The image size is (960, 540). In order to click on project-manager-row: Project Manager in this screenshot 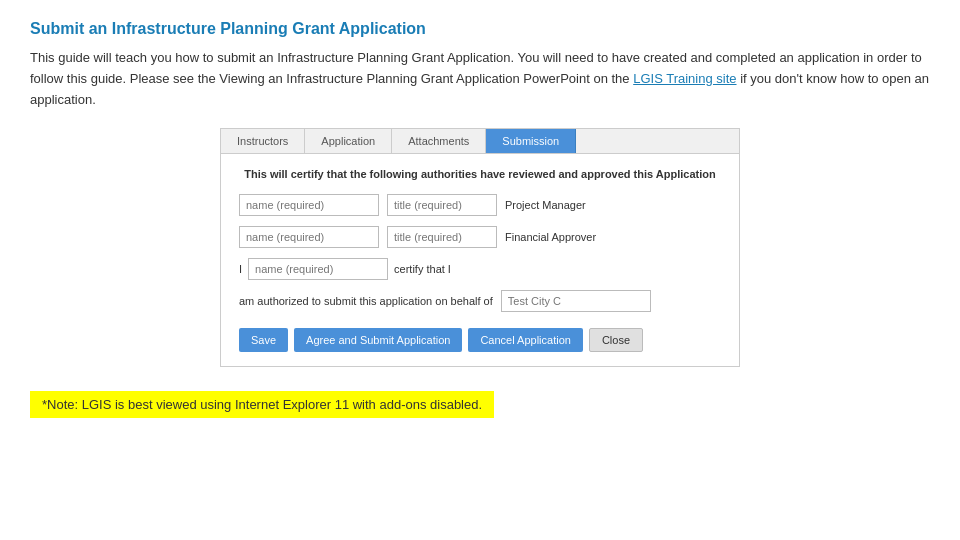, I will do `click(480, 205)`.